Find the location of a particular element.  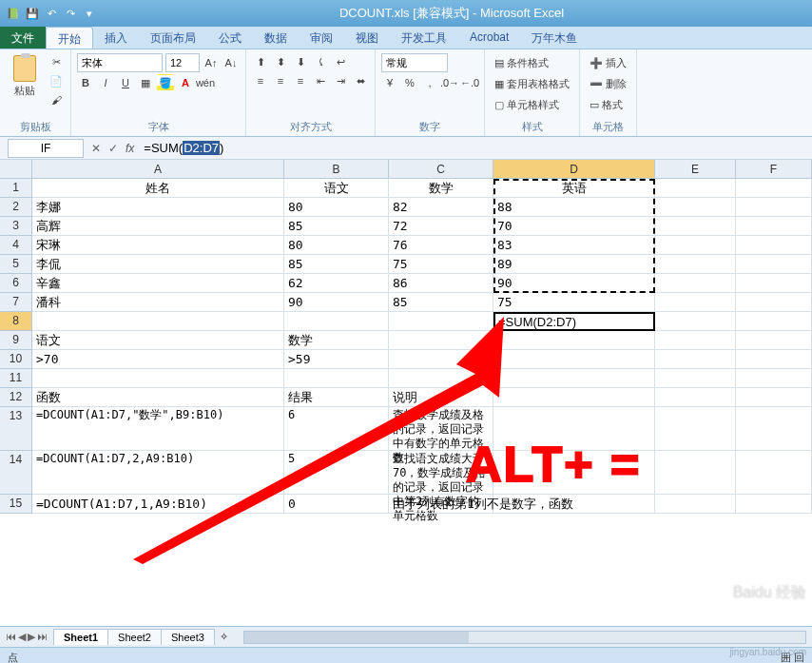

cell-F7 is located at coordinates (774, 302).